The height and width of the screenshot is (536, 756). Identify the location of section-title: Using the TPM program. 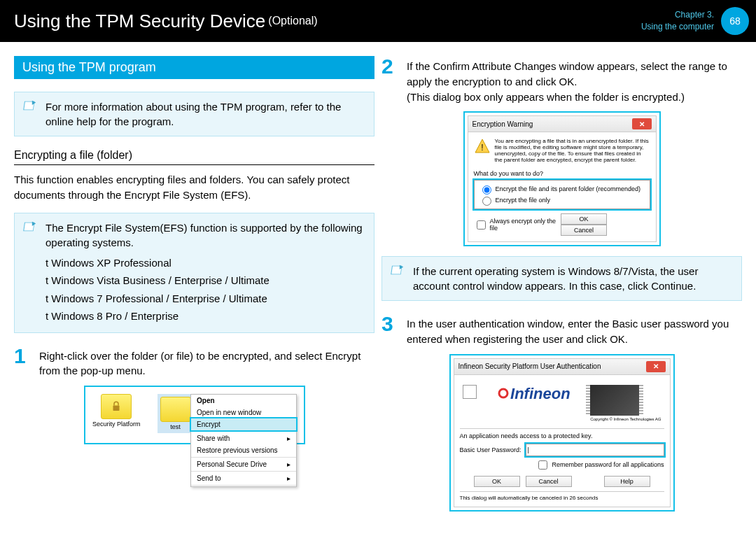
(195, 67).